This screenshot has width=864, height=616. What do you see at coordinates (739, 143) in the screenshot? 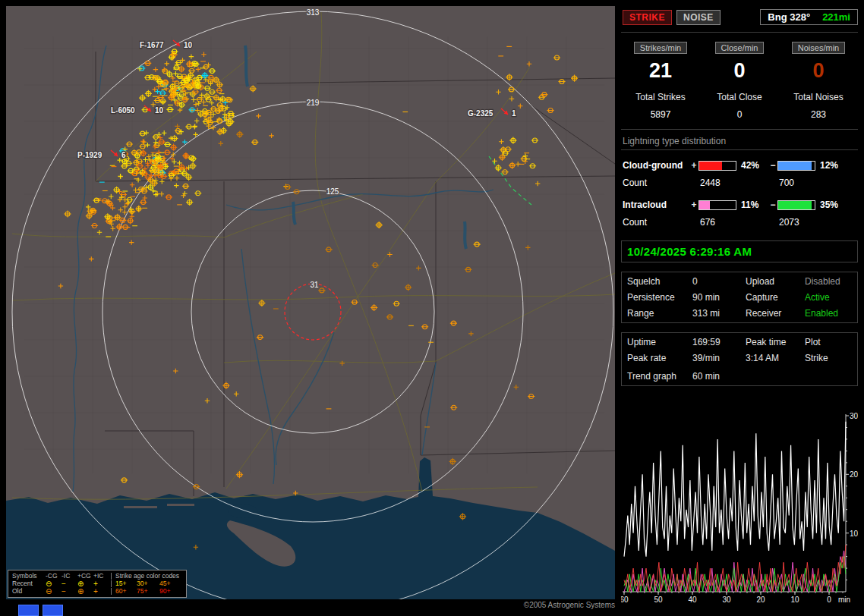
I see `distribution-title: Lightning type distribution` at bounding box center [739, 143].